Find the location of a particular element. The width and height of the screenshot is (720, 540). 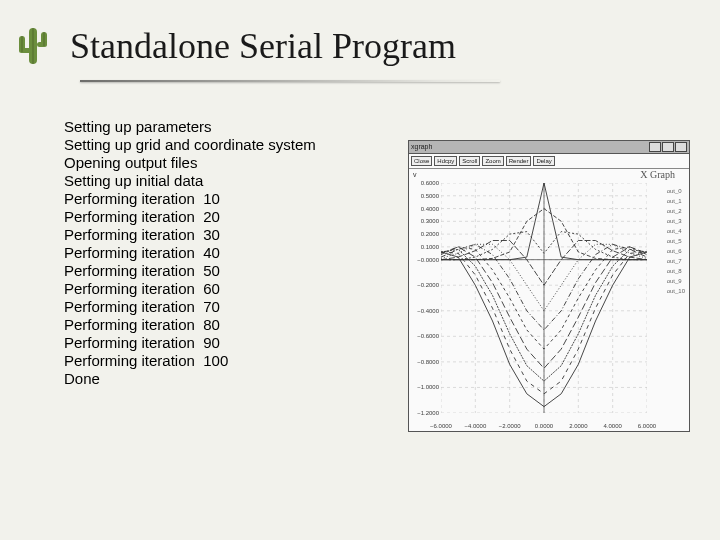

terminal-line: Done is located at coordinates (190, 379).